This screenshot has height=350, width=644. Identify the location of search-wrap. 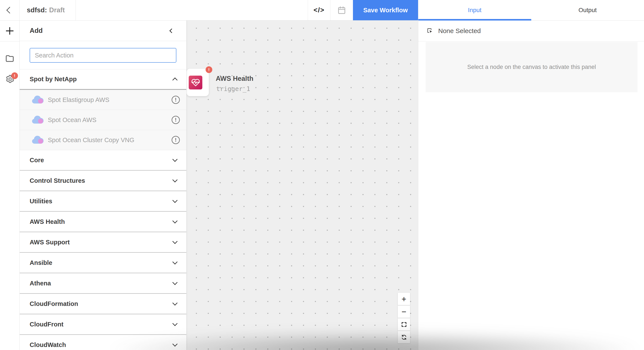
(103, 55).